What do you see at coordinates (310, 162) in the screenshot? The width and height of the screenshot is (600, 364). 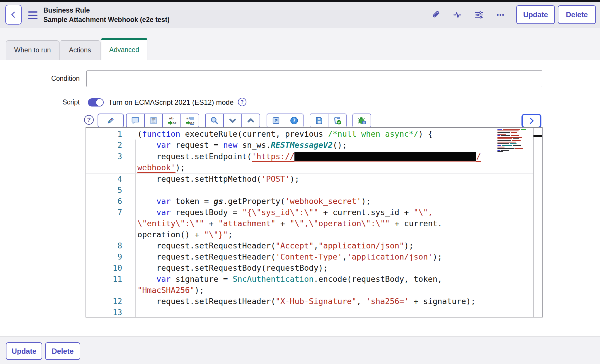 I see `code-line: 3 request.setEndpoint('https:///webhook'…` at bounding box center [310, 162].